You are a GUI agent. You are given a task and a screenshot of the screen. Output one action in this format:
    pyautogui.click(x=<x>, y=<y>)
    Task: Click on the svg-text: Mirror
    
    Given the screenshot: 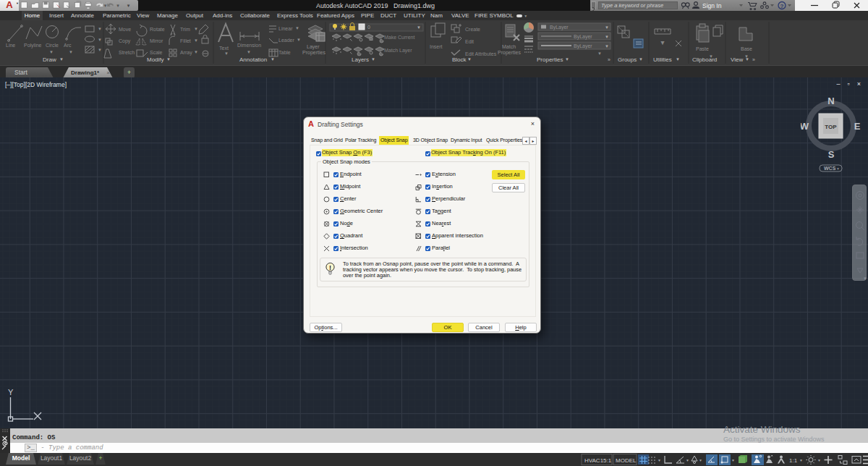 What is the action you would take?
    pyautogui.click(x=156, y=41)
    